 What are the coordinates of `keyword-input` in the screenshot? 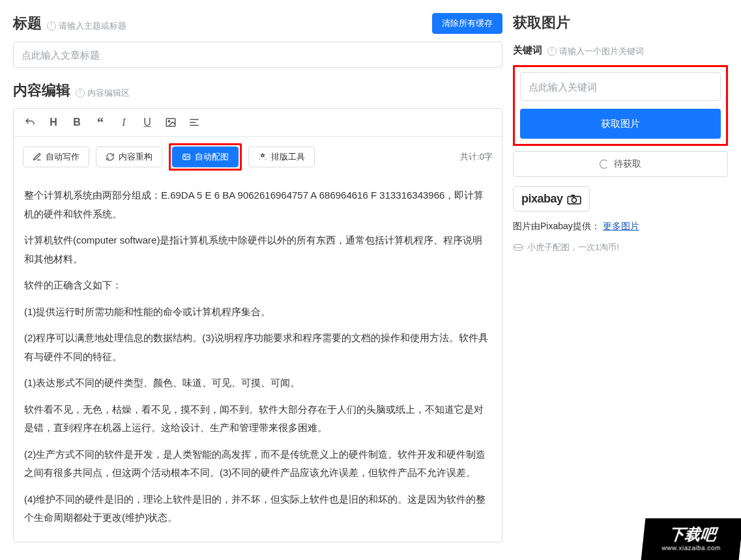 It's located at (620, 87).